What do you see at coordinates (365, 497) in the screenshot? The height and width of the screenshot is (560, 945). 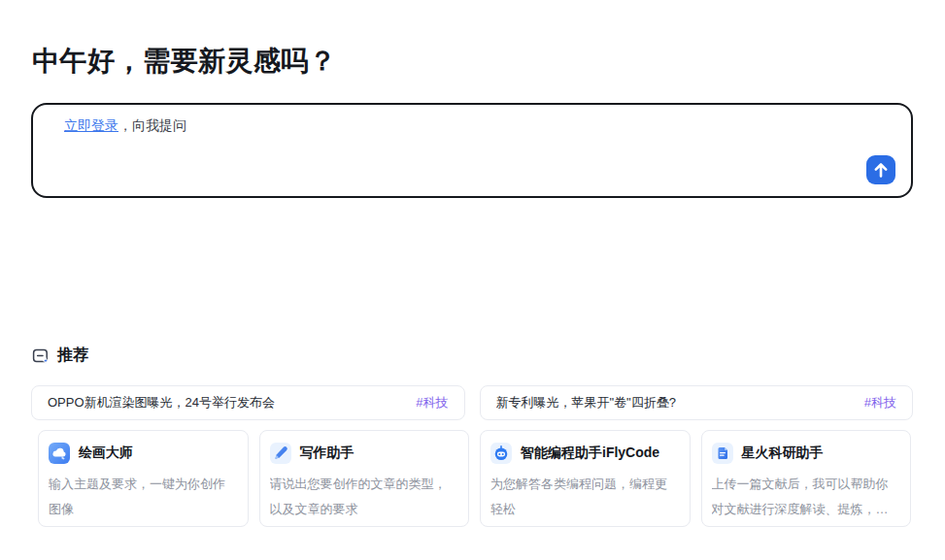 I see `assistant-desc: 请说出您要创作的文章的类型，以及文章的要求` at bounding box center [365, 497].